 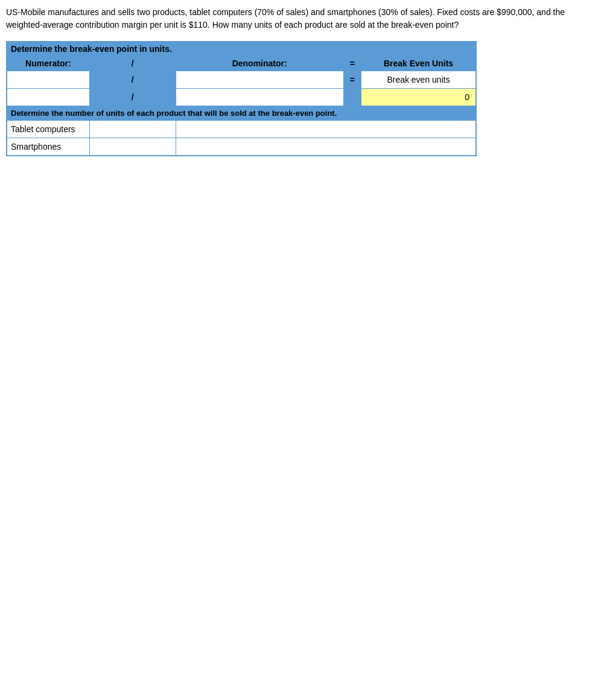 I want to click on slash1: /, so click(x=133, y=80).